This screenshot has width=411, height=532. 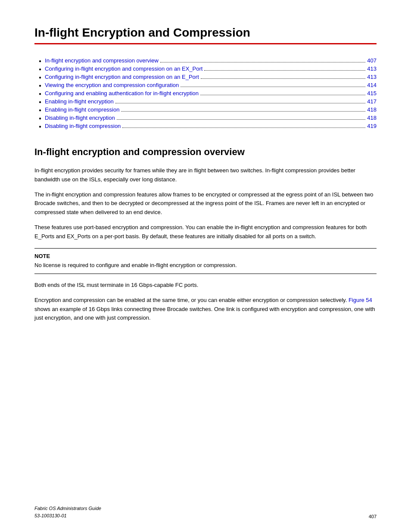 I want to click on after-note-paragraph: Encryption and compression can be enable…, so click(x=206, y=309).